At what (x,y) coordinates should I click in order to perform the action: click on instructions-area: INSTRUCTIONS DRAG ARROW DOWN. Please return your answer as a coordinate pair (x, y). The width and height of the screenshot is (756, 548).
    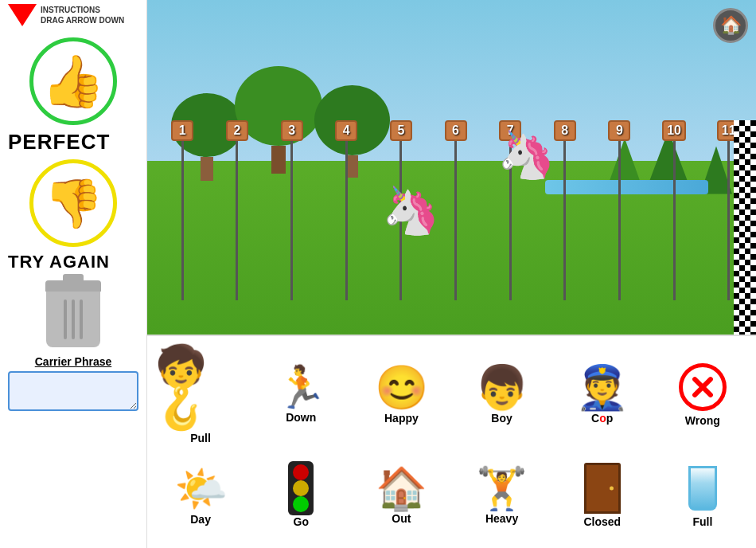
    Looking at the image, I should click on (73, 15).